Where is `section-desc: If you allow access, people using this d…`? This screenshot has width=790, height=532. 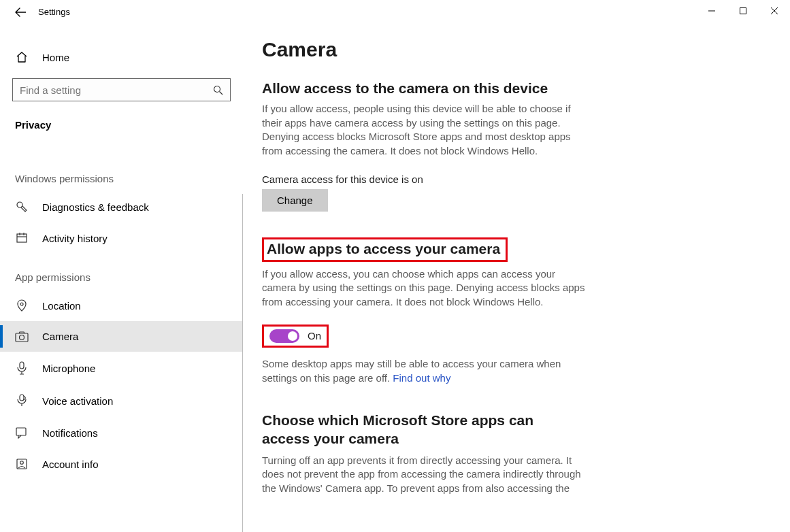
section-desc: If you allow access, people using this d… is located at coordinates (425, 131).